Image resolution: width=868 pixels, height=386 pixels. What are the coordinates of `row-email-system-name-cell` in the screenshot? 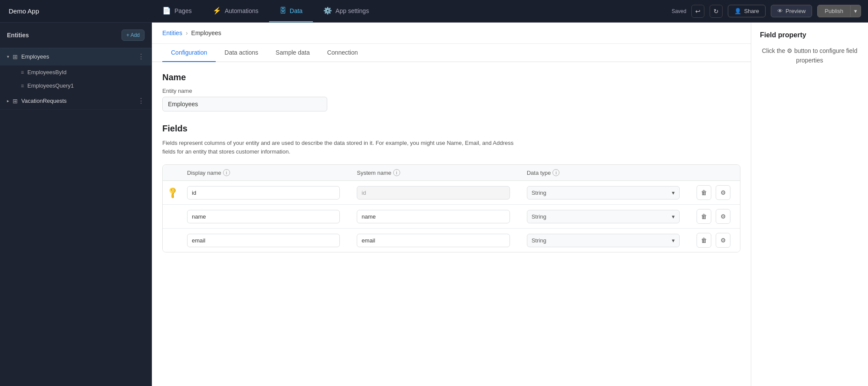 It's located at (442, 240).